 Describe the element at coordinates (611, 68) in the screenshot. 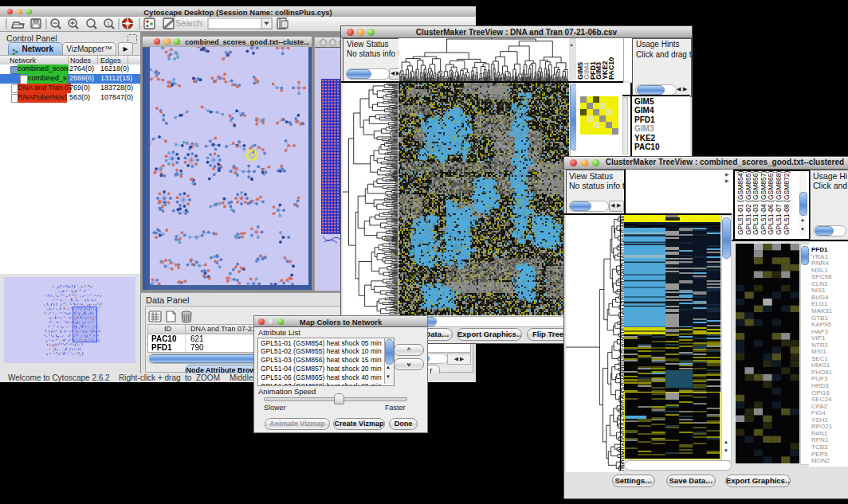

I see `svg-text: PAC10` at that location.